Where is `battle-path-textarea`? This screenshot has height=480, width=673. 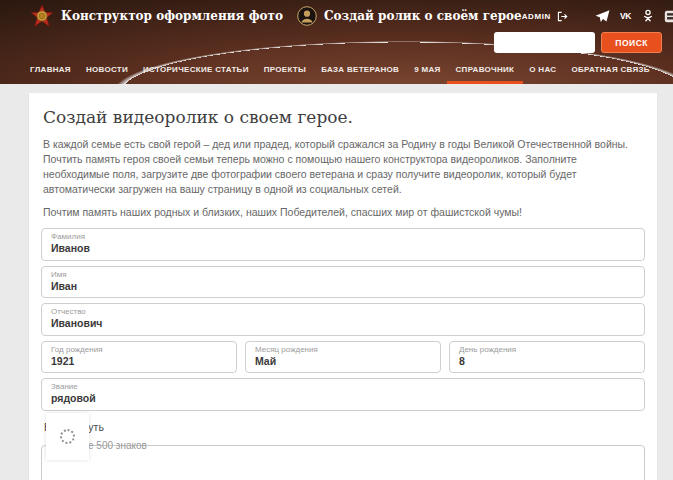
battle-path-textarea is located at coordinates (343, 462).